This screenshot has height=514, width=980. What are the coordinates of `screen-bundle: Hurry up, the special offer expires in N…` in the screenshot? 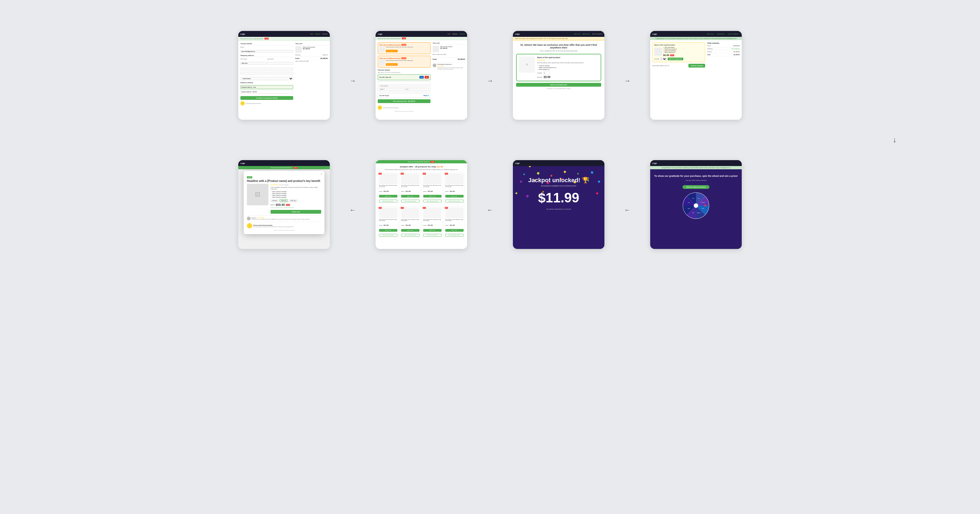 It's located at (422, 205).